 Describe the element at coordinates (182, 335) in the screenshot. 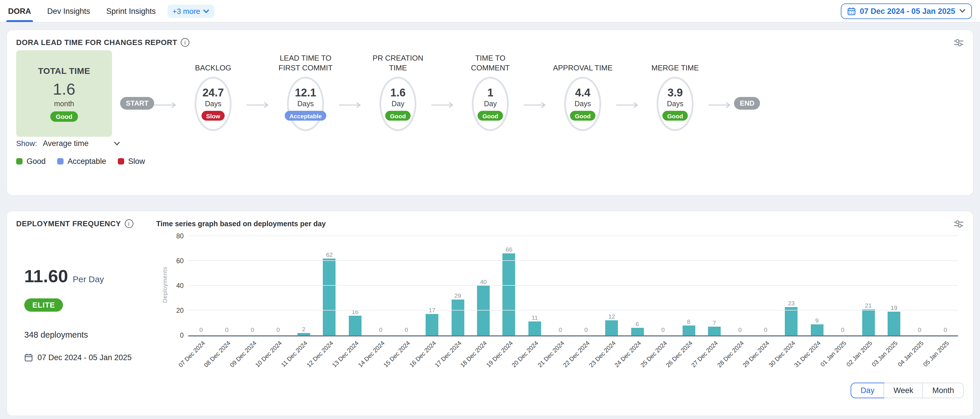

I see `y-tick-label: 0` at that location.